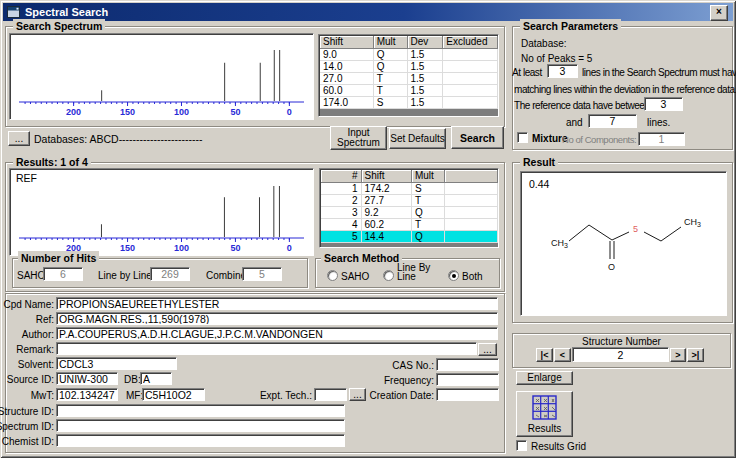 The width and height of the screenshot is (736, 458). Describe the element at coordinates (678, 355) in the screenshot. I see `next-record-button: >` at that location.